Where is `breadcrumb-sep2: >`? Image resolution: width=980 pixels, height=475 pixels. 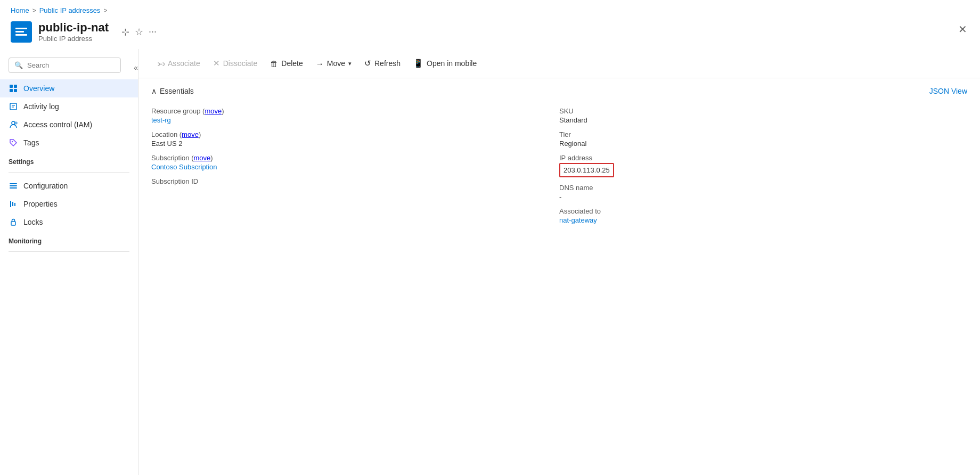 breadcrumb-sep2: > is located at coordinates (105, 11).